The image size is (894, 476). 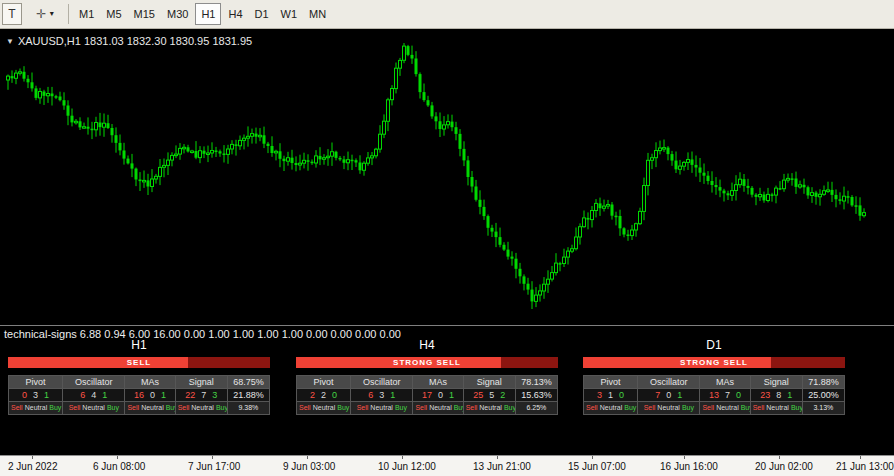 I want to click on time-axis-label: 13 Jun 21:00, so click(x=502, y=466).